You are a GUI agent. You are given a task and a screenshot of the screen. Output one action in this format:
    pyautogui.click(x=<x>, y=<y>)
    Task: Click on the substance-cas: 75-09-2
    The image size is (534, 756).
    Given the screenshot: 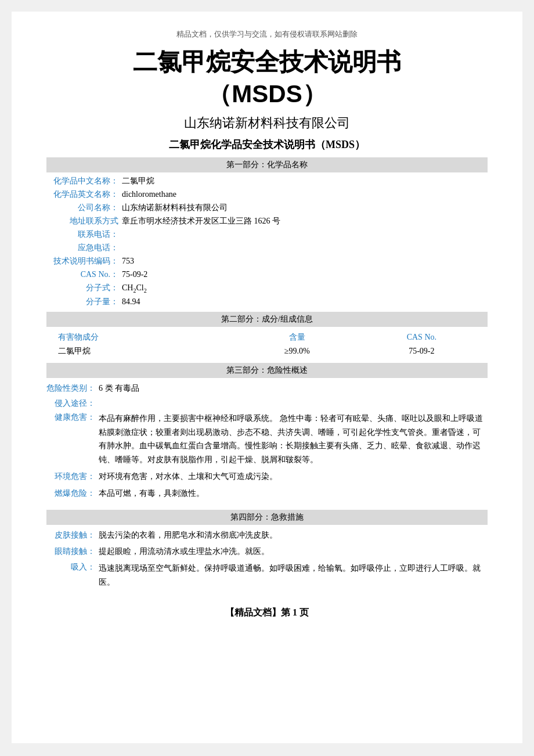 What is the action you would take?
    pyautogui.click(x=421, y=351)
    